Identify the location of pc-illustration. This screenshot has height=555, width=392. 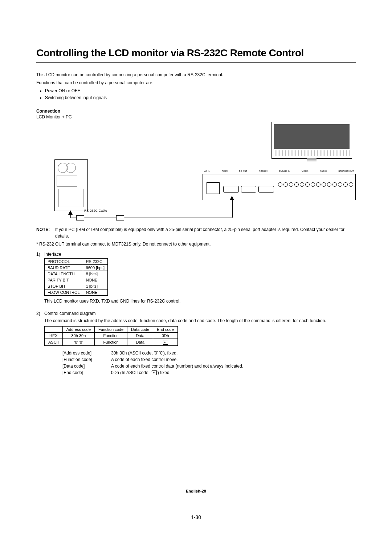
(71, 185).